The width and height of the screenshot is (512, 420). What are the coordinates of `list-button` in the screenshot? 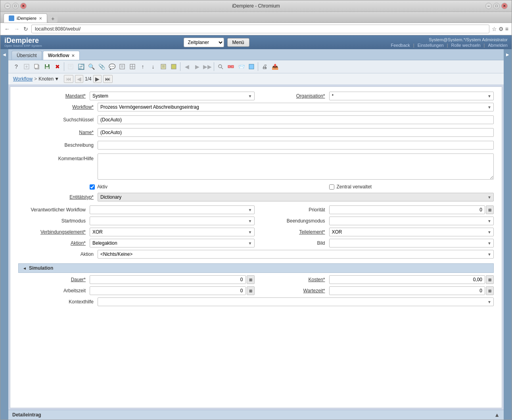 It's located at (122, 67).